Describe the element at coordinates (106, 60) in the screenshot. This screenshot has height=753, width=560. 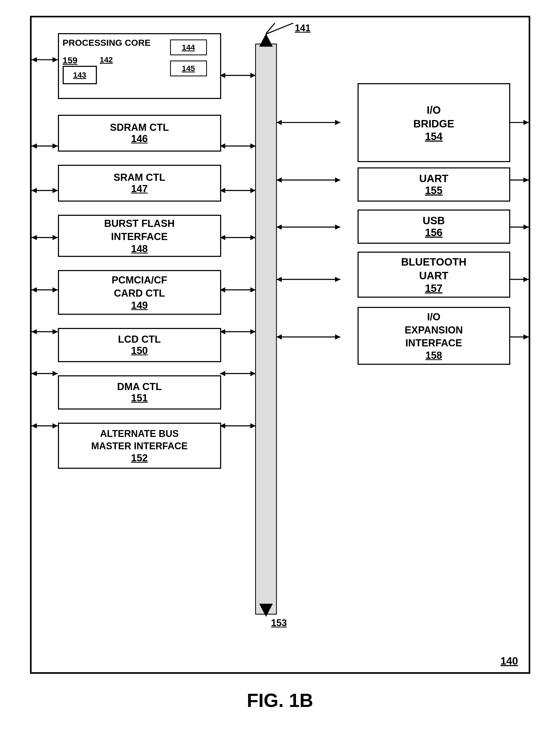
I see `ref-142: 142` at that location.